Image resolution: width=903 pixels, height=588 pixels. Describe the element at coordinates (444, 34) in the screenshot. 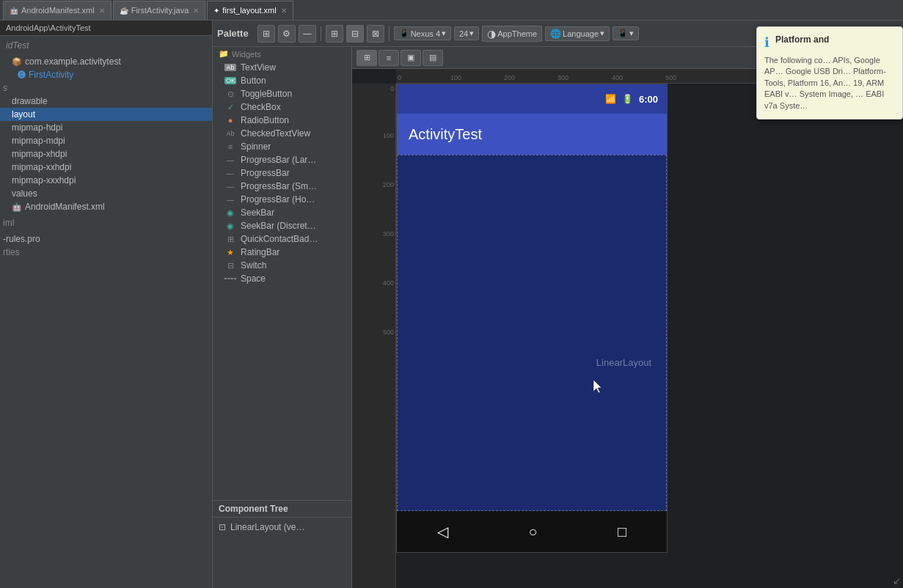

I see `device-chevron: ▾` at that location.